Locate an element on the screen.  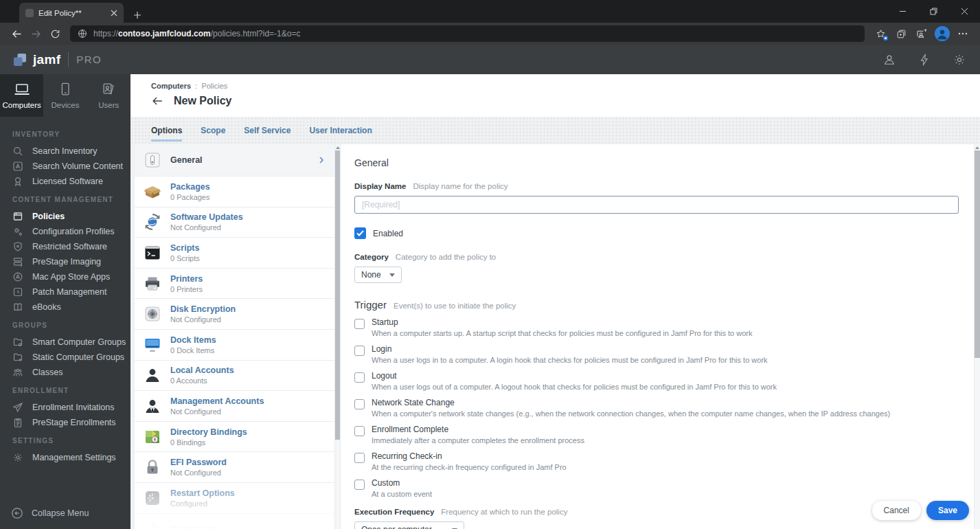
payload-scrollbar is located at coordinates (338, 337).